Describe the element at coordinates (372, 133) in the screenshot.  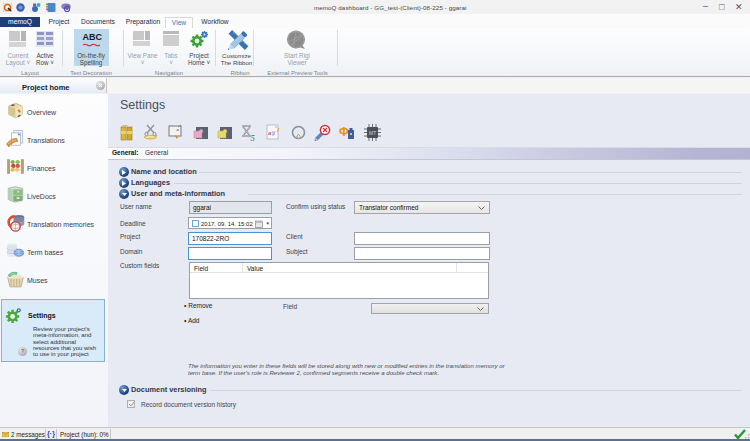
I see `svg-text: MT` at that location.